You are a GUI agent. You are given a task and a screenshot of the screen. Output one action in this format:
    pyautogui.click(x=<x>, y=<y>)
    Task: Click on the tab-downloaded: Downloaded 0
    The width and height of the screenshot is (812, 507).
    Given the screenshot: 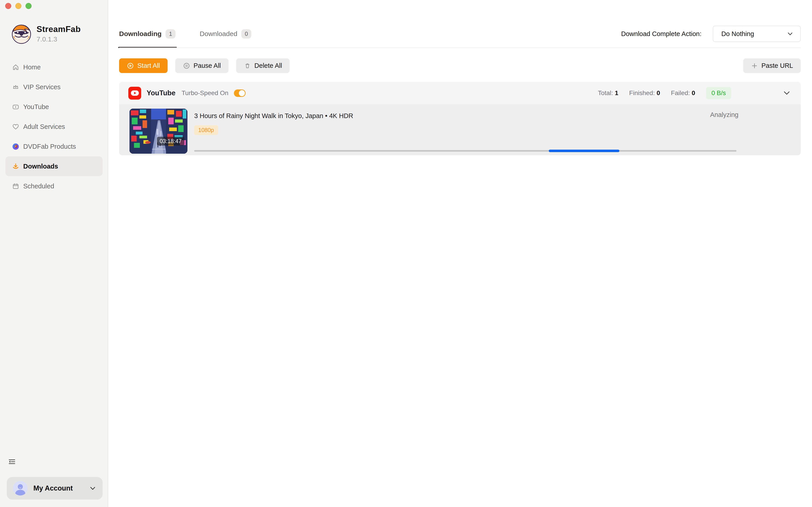 What is the action you would take?
    pyautogui.click(x=225, y=34)
    